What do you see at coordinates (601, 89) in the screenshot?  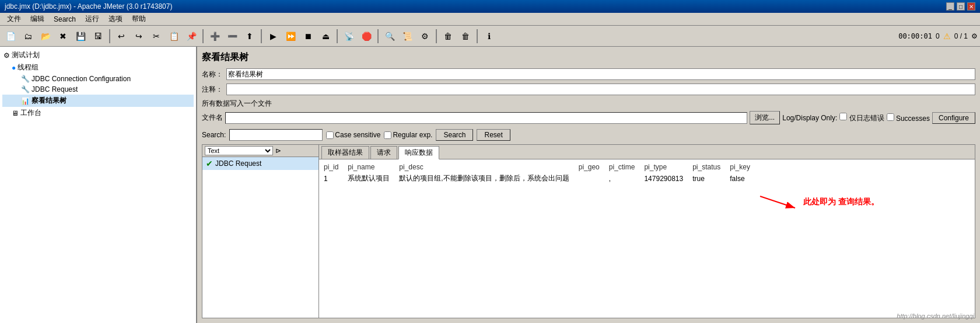 I see `comment-input` at bounding box center [601, 89].